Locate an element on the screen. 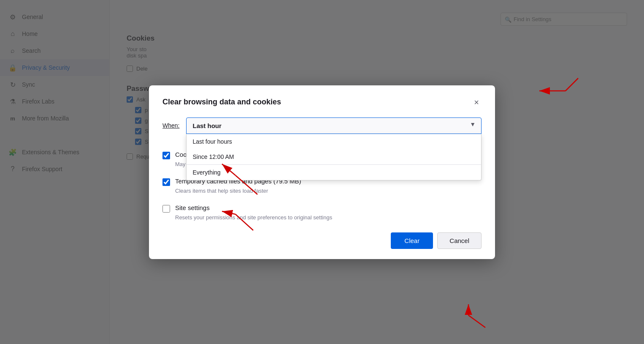 This screenshot has height=344, width=644. modal-header: Clear browsing data and cookies × is located at coordinates (322, 102).